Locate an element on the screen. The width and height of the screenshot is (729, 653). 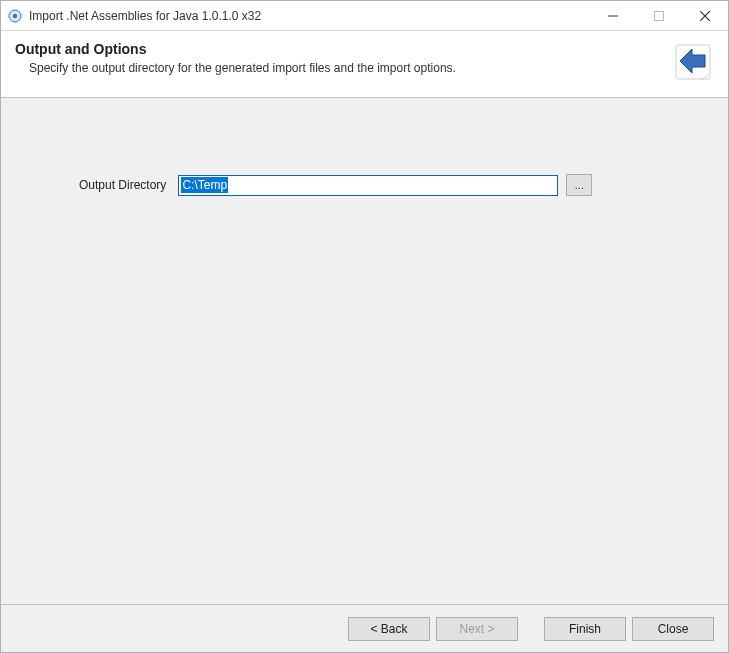
import-arrow-icon is located at coordinates (693, 62).